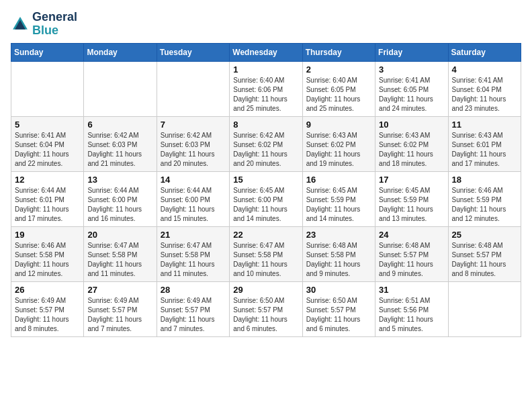 The height and width of the screenshot is (411, 532). Describe the element at coordinates (266, 125) in the screenshot. I see `day-number: 8` at that location.